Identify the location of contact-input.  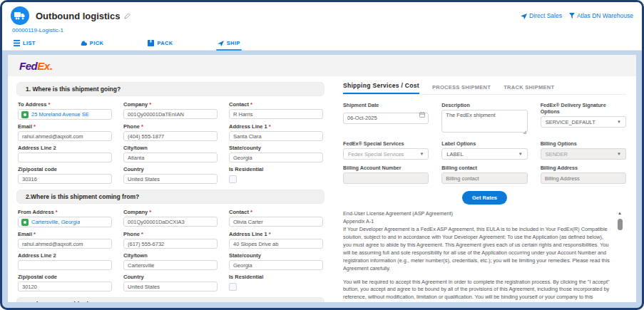
(276, 114).